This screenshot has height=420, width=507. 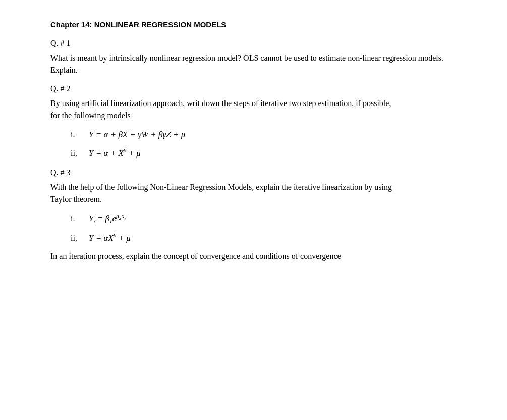 I want to click on question-1-text: What is meant by intrinsically nonlinear…, so click(x=253, y=64).